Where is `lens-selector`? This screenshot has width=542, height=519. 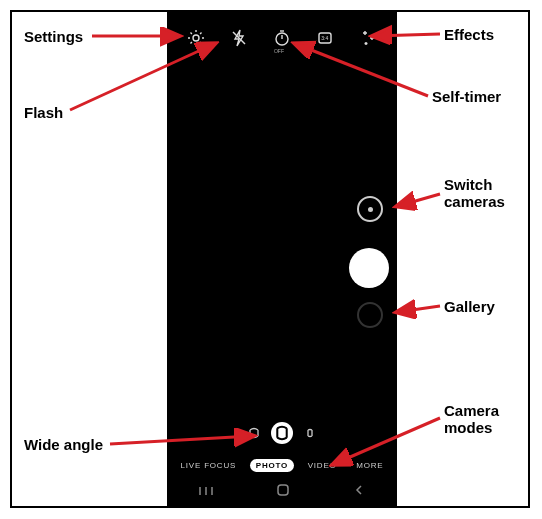
lens-selector is located at coordinates (282, 433).